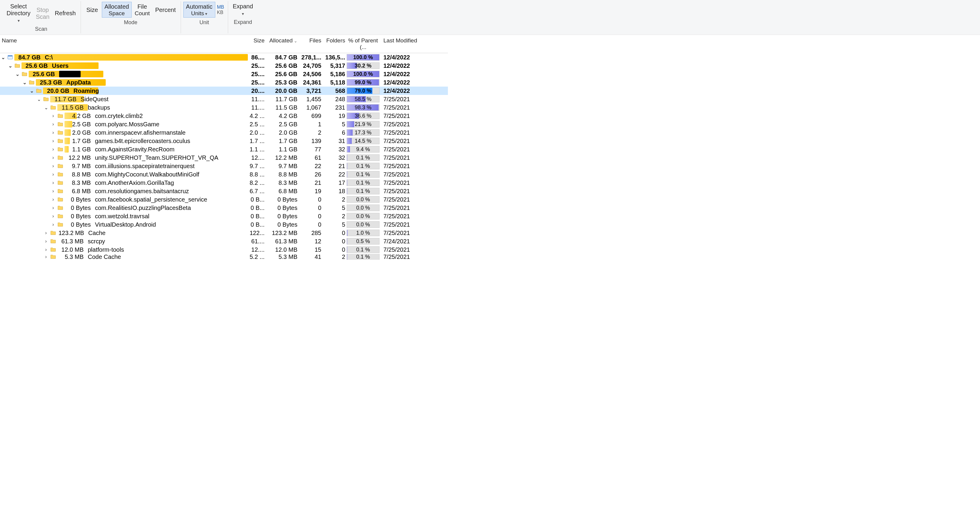  I want to click on ribbon-group-label: Mode, so click(131, 23).